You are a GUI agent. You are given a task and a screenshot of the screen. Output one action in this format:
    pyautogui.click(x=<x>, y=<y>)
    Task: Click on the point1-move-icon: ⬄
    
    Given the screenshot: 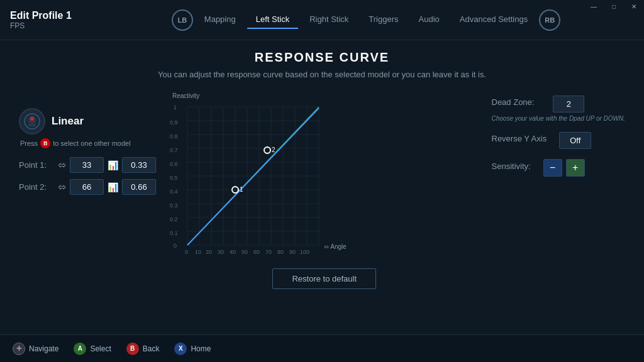 What is the action you would take?
    pyautogui.click(x=62, y=165)
    